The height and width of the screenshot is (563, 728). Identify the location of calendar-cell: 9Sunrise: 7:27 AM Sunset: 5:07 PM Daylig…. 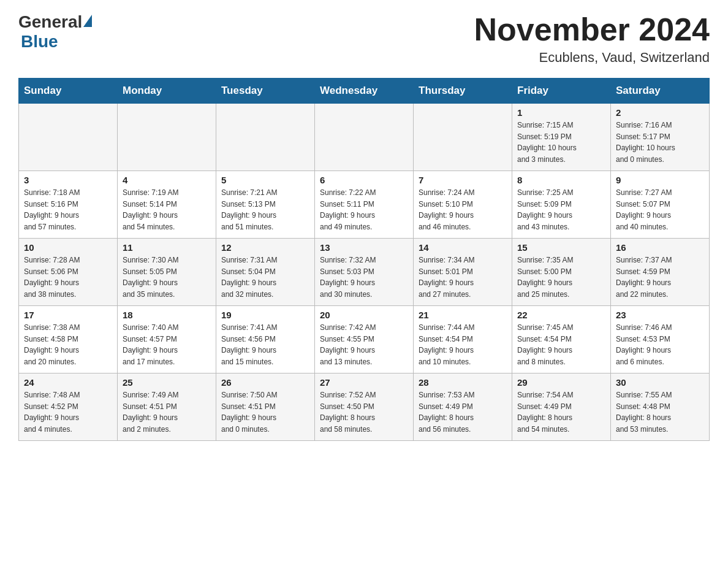
(661, 205).